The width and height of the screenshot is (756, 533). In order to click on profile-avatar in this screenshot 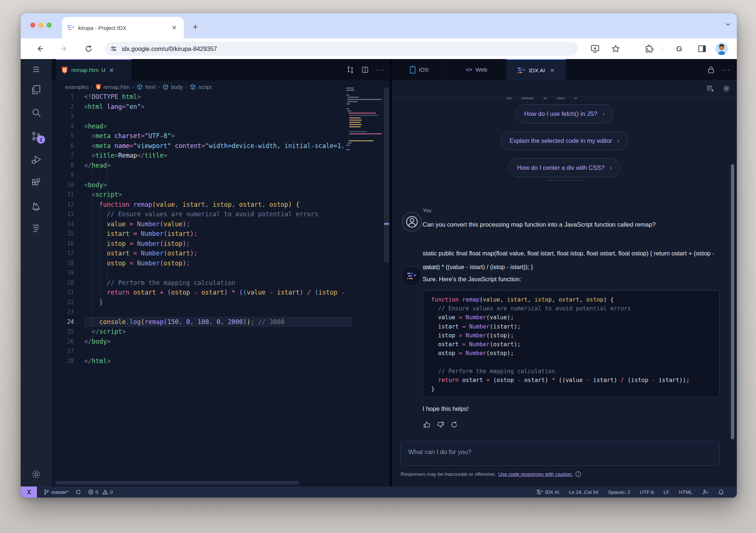, I will do `click(722, 49)`.